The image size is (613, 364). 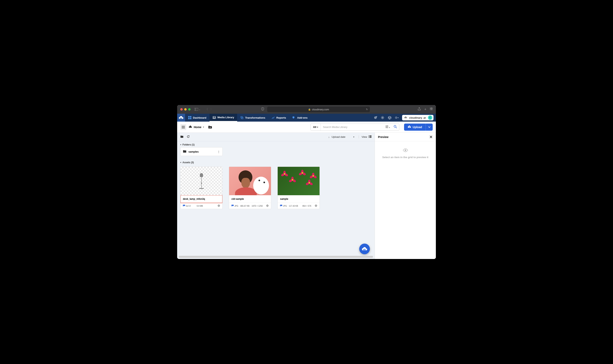 What do you see at coordinates (429, 127) in the screenshot?
I see `upload-options-button` at bounding box center [429, 127].